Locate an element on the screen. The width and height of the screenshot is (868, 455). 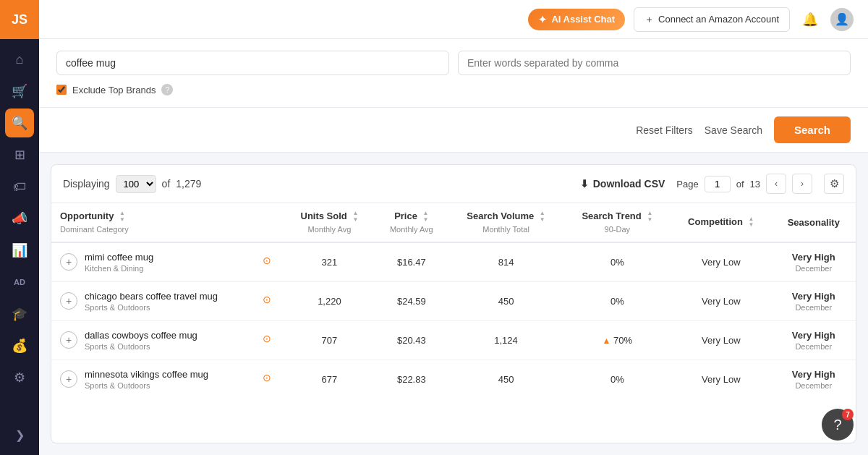
col-seas-label: Seasonality is located at coordinates (814, 223).